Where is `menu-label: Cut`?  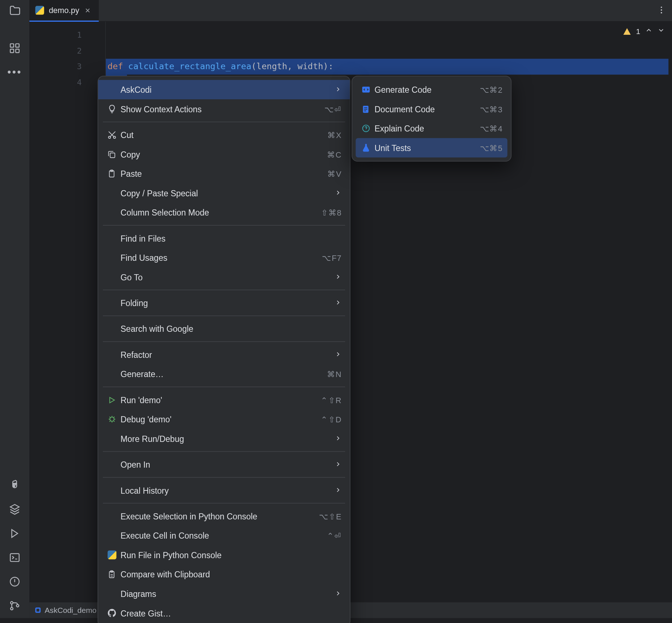
menu-label: Cut is located at coordinates (223, 135).